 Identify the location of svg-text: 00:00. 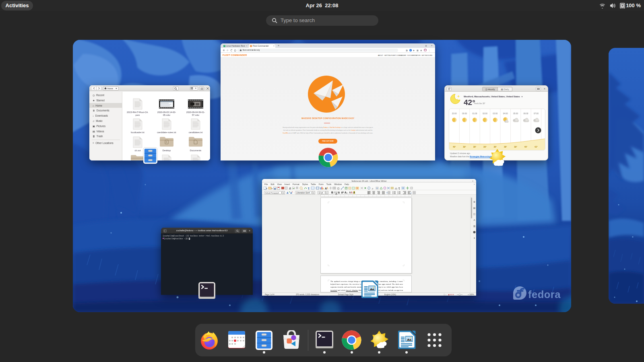
(464, 113).